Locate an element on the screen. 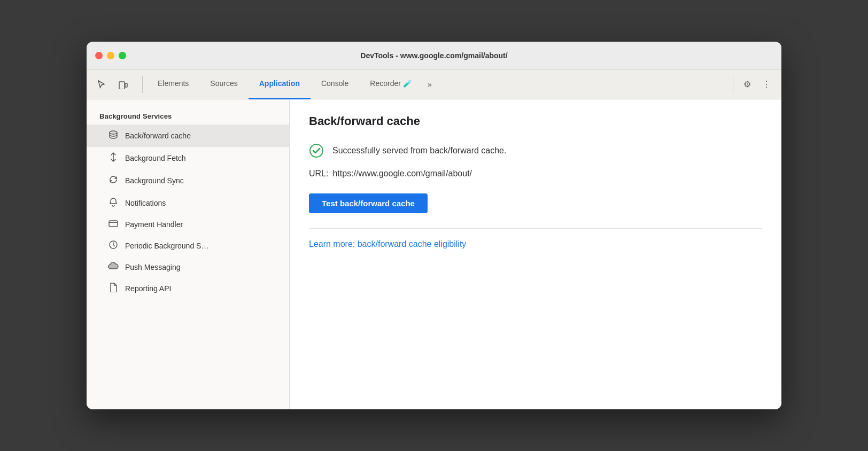 Image resolution: width=868 pixels, height=451 pixels. success-message: Successfully served from back/forward ca… is located at coordinates (419, 151).